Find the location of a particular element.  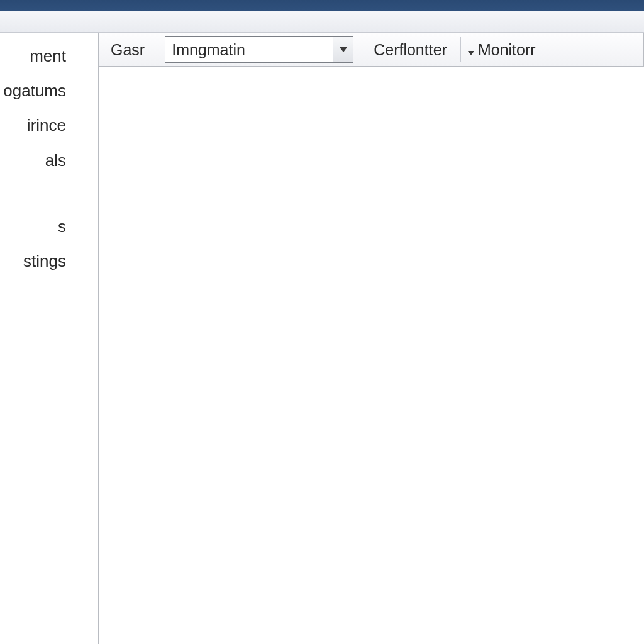

sidebar-item-5: stings is located at coordinates (47, 262).